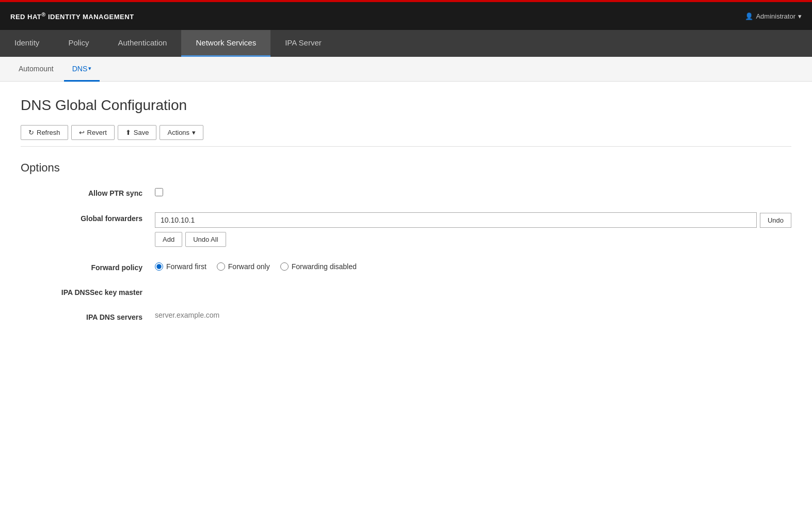 The width and height of the screenshot is (812, 515). What do you see at coordinates (406, 229) in the screenshot?
I see `global-forwarders-row: Global forwarders Undo Add Undo All` at bounding box center [406, 229].